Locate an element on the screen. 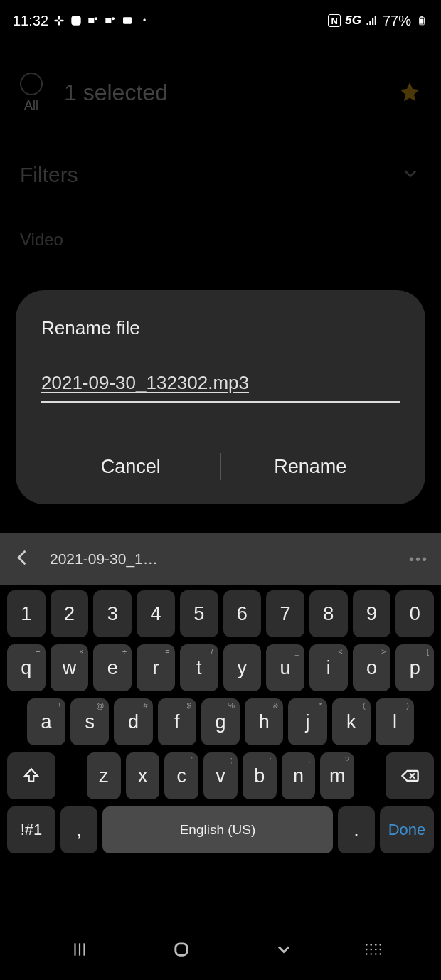  all-label: All is located at coordinates (31, 105).